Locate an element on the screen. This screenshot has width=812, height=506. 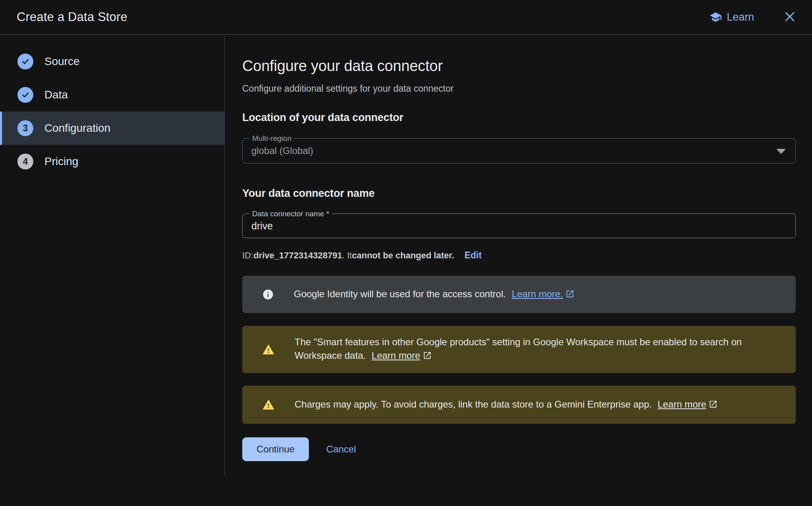
edit-id-link: Edit is located at coordinates (473, 256).